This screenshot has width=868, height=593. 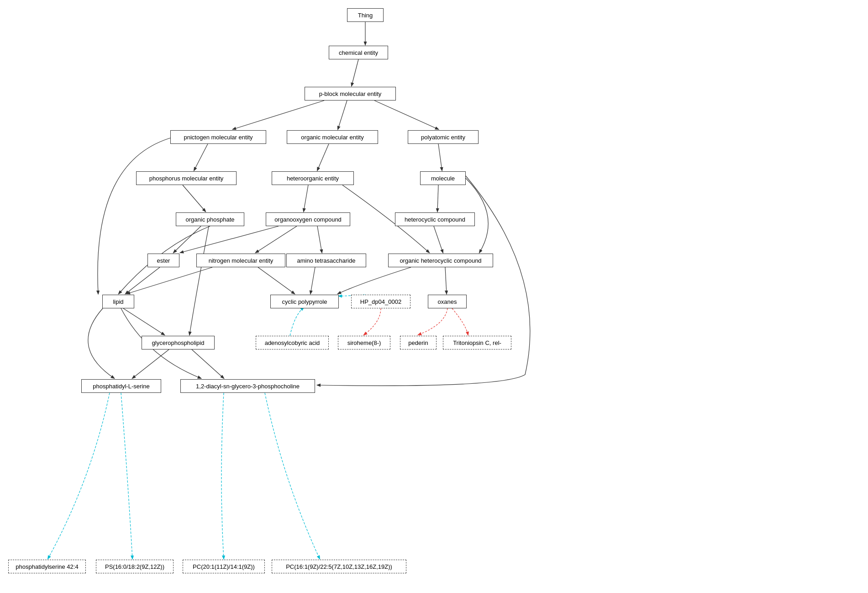 What do you see at coordinates (443, 178) in the screenshot?
I see `node-molecule: molecule` at bounding box center [443, 178].